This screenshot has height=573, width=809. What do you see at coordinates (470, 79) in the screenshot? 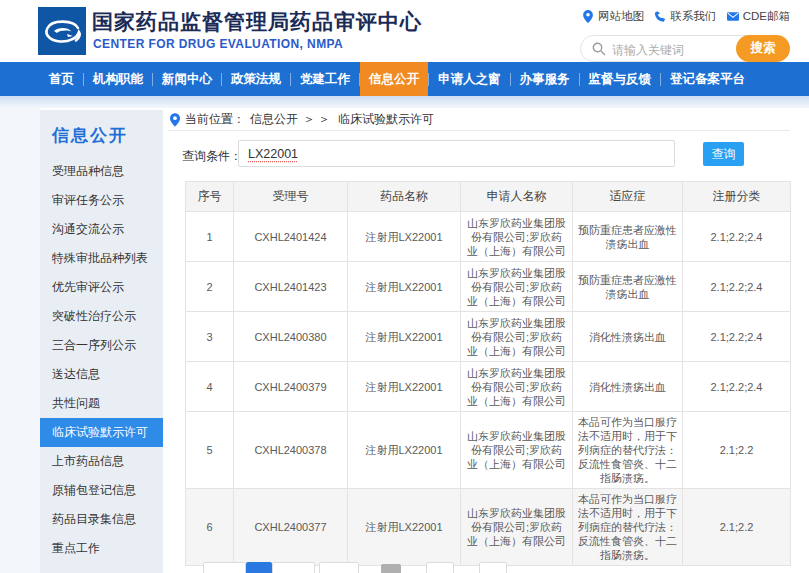
I see `nav-item-7: 申请人之窗` at bounding box center [470, 79].